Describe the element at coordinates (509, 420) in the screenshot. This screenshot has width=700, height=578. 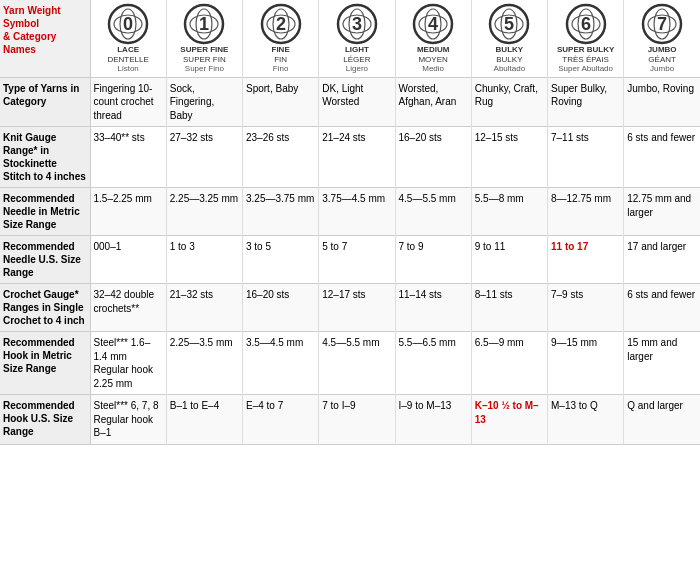
I see `cell-6-5: K–10 ½ to M–13` at that location.